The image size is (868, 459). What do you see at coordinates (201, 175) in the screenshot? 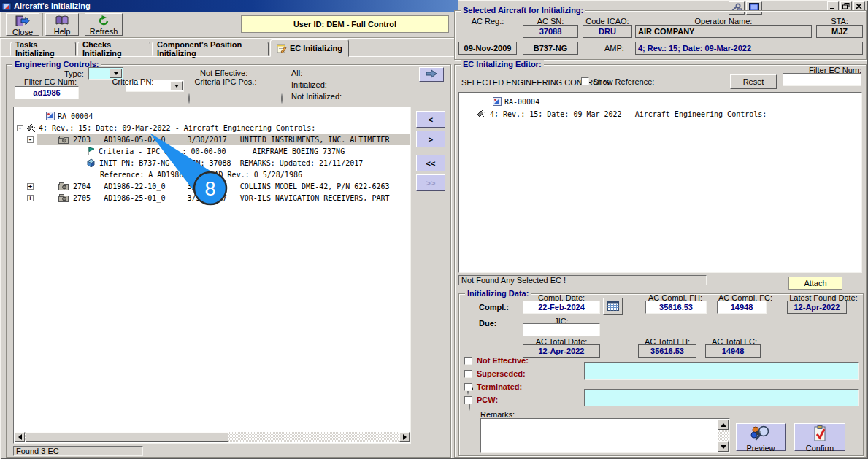
I see `tree-row-label: Reference: A AD1986-05-02 AD Rev.: 0 5/2…` at bounding box center [201, 175].